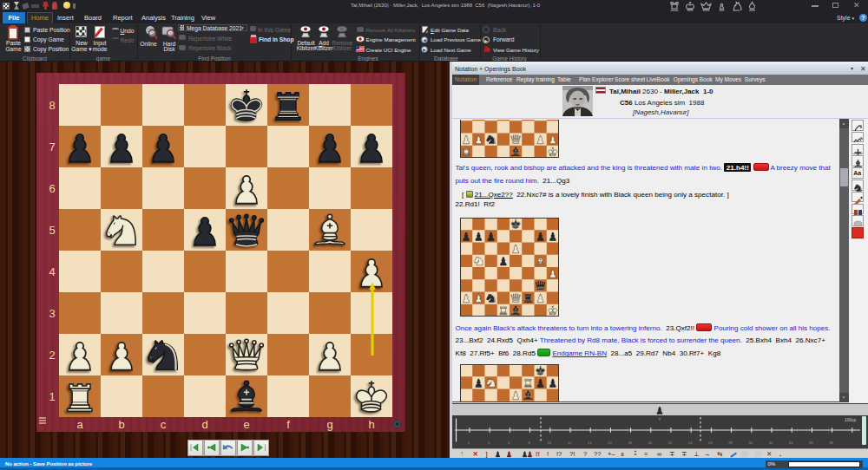 The image size is (868, 470). I want to click on svg-text: 7, so click(52, 147).